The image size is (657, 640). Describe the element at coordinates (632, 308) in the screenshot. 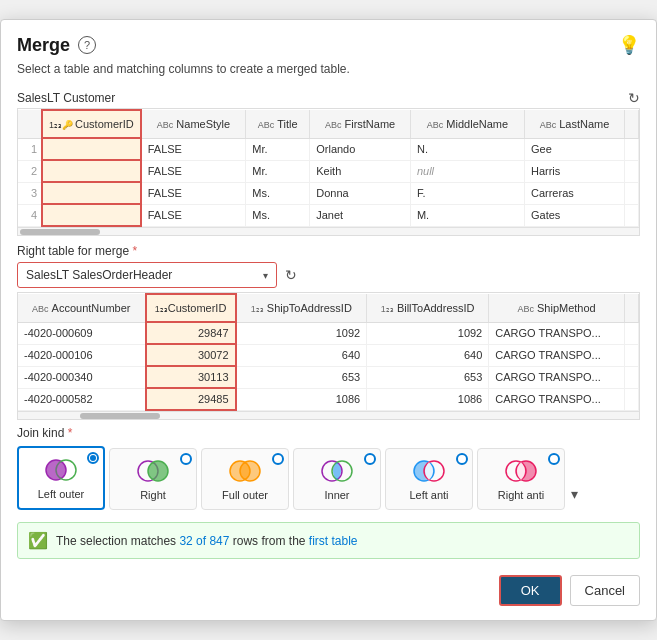

I see `right-col-more` at that location.